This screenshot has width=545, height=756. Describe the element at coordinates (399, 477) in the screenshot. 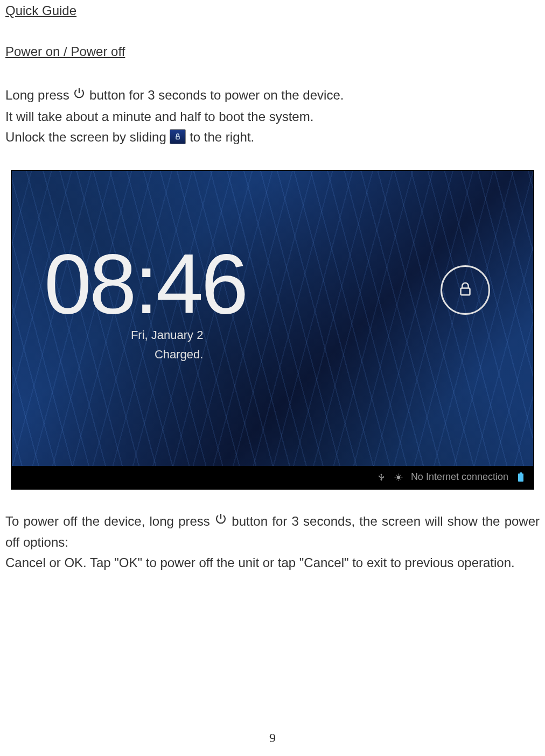

I see `debug-icon` at that location.